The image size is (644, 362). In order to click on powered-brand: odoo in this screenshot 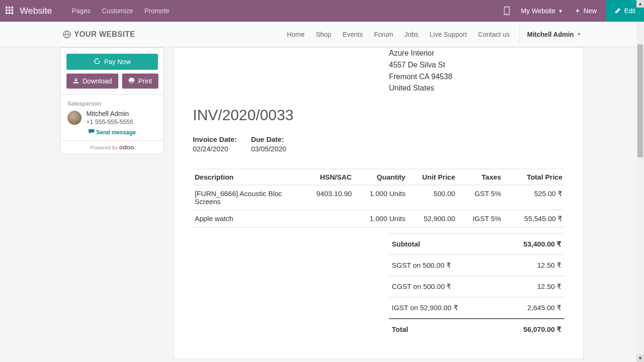, I will do `click(127, 147)`.